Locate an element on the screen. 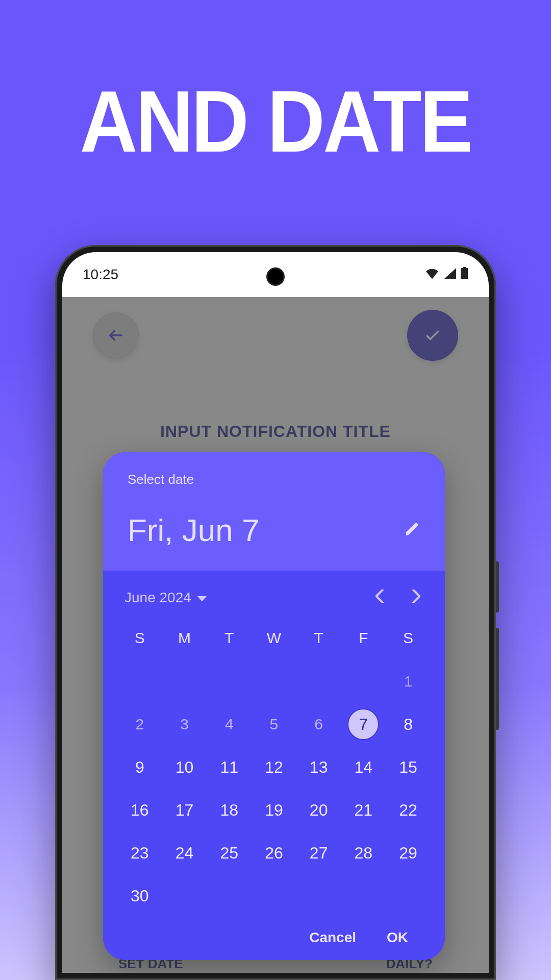 Image resolution: width=551 pixels, height=980 pixels. battery-icon is located at coordinates (464, 275).